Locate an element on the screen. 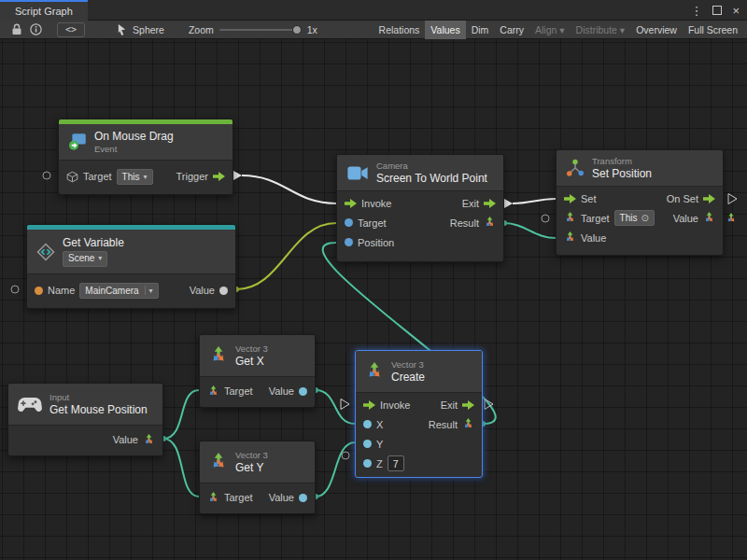  position-port is located at coordinates (349, 243).